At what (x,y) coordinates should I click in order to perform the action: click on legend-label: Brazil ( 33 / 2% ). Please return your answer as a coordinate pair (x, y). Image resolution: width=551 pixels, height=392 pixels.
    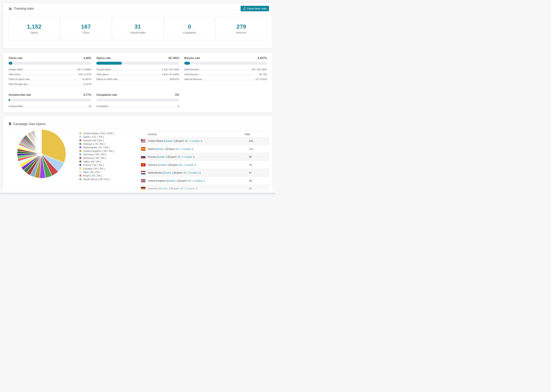
    Looking at the image, I should click on (93, 175).